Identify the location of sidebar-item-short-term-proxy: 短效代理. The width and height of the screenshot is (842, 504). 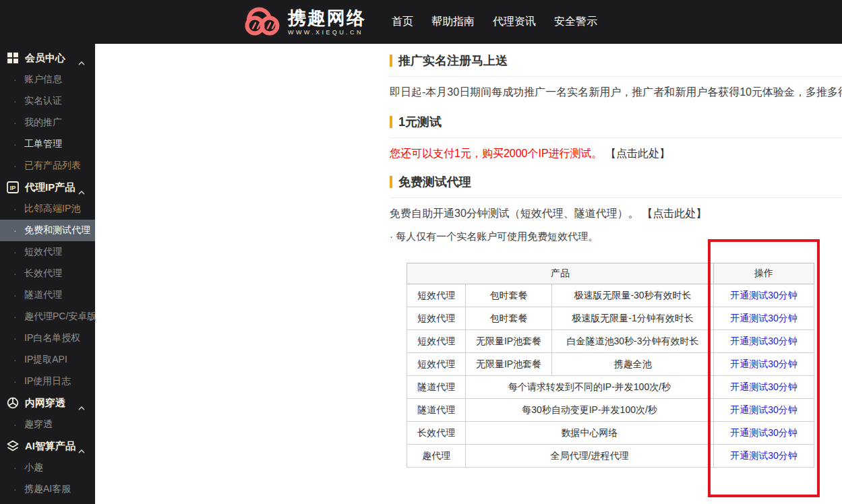
(47, 252).